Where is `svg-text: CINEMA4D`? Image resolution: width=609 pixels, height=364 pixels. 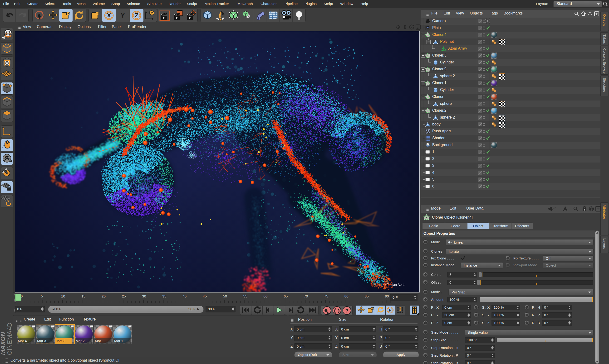 svg-text: CINEMA4D is located at coordinates (9, 338).